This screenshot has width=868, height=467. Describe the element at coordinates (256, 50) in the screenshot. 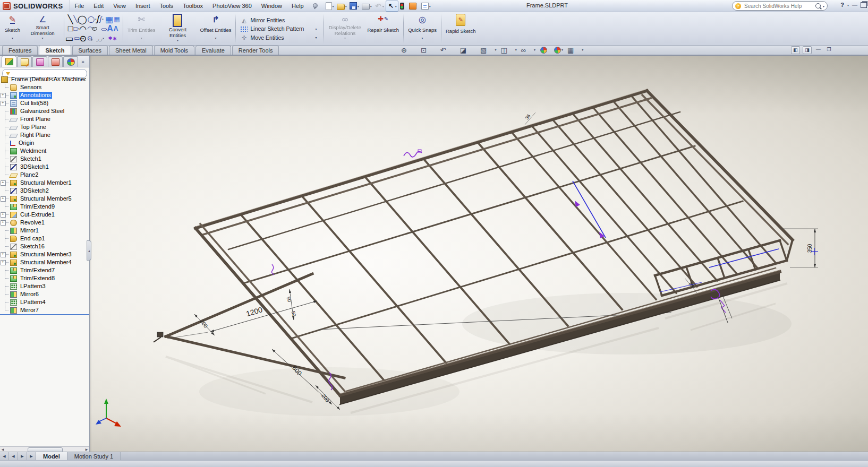

I see `tab-render-tools: Render Tools` at that location.